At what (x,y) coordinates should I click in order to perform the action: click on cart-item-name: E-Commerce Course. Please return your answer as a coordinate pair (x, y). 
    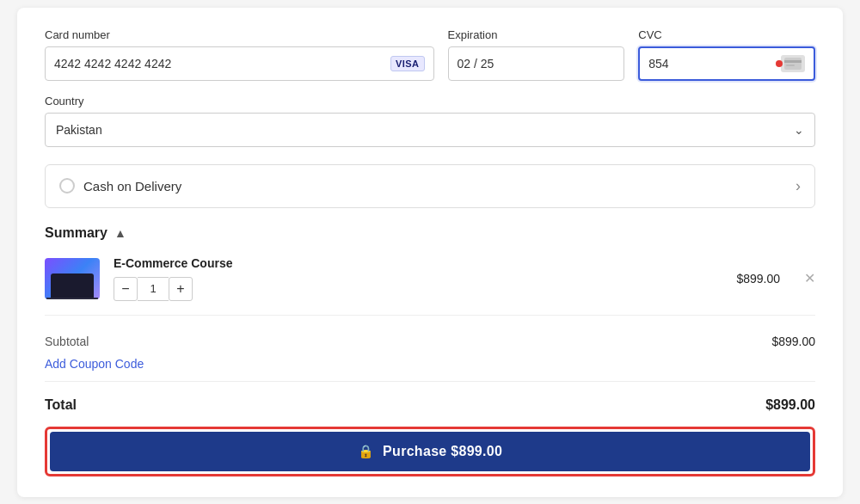
    Looking at the image, I should click on (418, 263).